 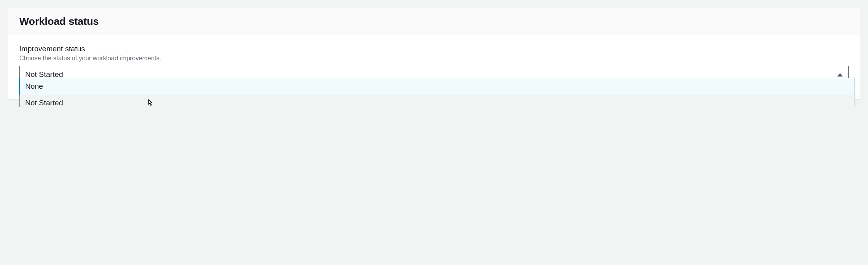 What do you see at coordinates (434, 58) in the screenshot?
I see `field-hint: Choose the status of your workload impro…` at bounding box center [434, 58].